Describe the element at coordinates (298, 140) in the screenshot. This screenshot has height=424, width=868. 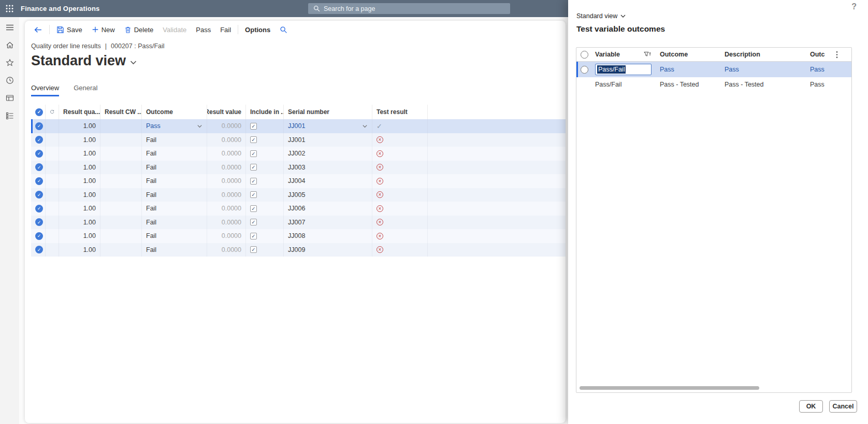
I see `grid-row: ✓1.00Fail0.0000✓JJ001×` at that location.